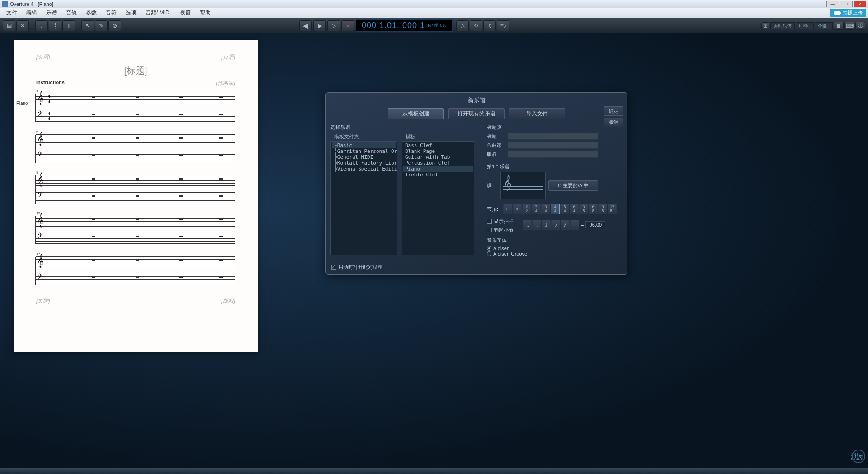 The image size is (868, 474). I want to click on timesig-button: 24, so click(536, 209).